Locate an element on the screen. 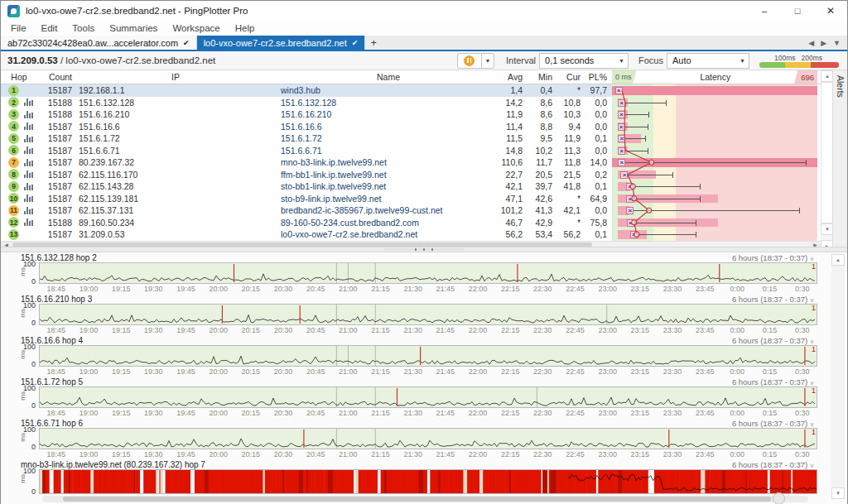  current-value-flag: 1 is located at coordinates (813, 308).